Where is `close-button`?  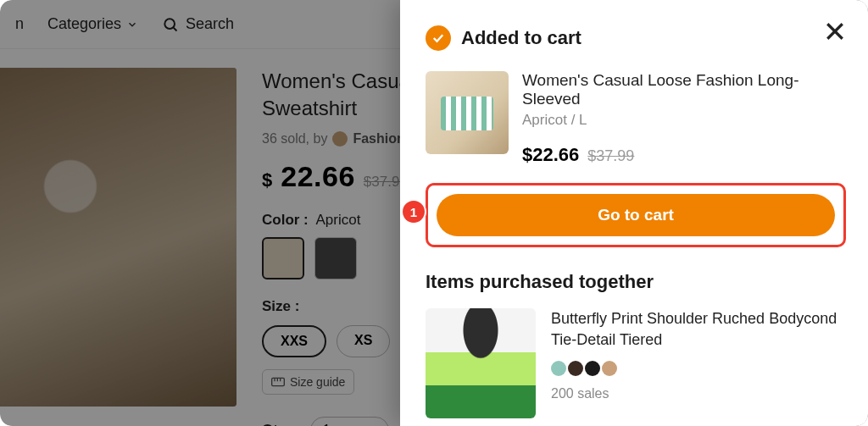
close-button is located at coordinates (835, 31).